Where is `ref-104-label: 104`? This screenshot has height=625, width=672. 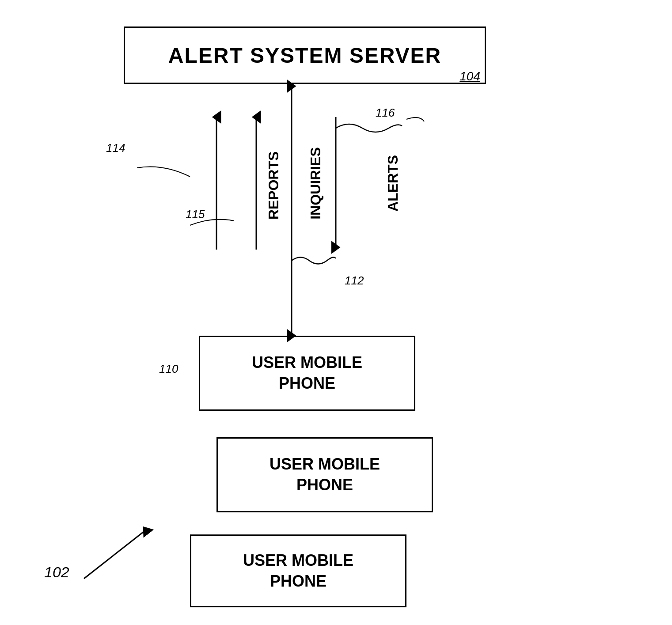 ref-104-label: 104 is located at coordinates (470, 76).